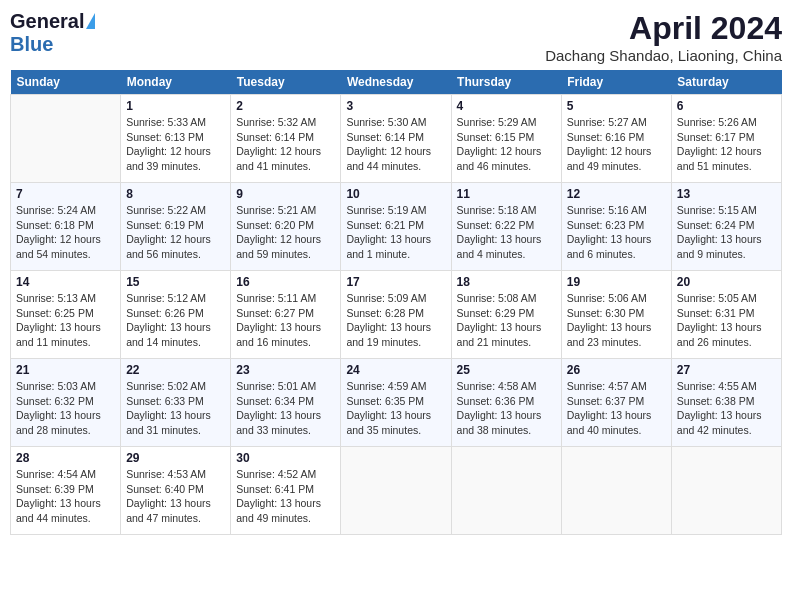 The width and height of the screenshot is (792, 612). What do you see at coordinates (66, 496) in the screenshot?
I see `day-info: Sunrise: 4:54 AMSunset: 6:39 PMDaylight:…` at bounding box center [66, 496].